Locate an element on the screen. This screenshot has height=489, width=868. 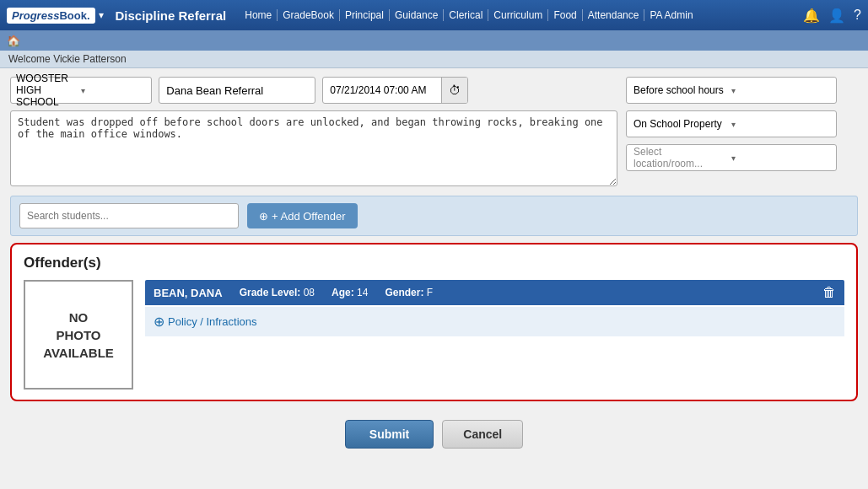
offender-gender: Gender: F is located at coordinates (408, 293).